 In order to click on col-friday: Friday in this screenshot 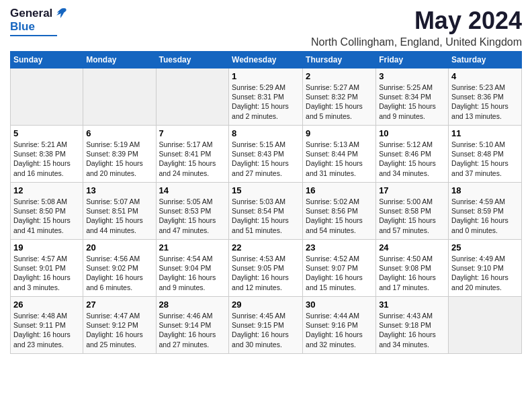, I will do `click(412, 60)`.